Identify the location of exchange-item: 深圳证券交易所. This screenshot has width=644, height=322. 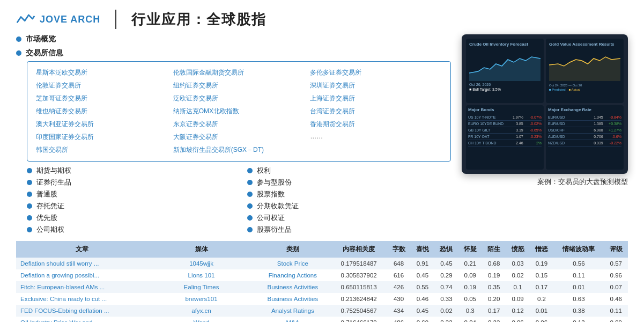
(376, 86).